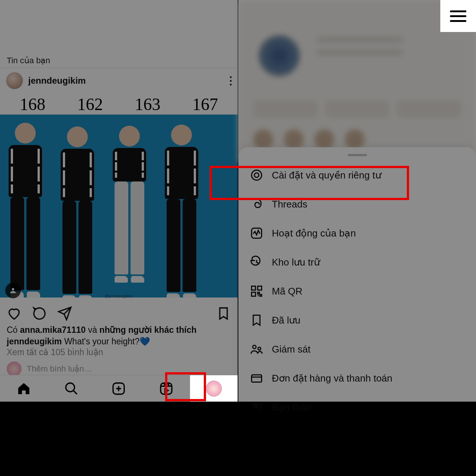 The width and height of the screenshot is (476, 476). I want to click on own-avatar, so click(14, 369).